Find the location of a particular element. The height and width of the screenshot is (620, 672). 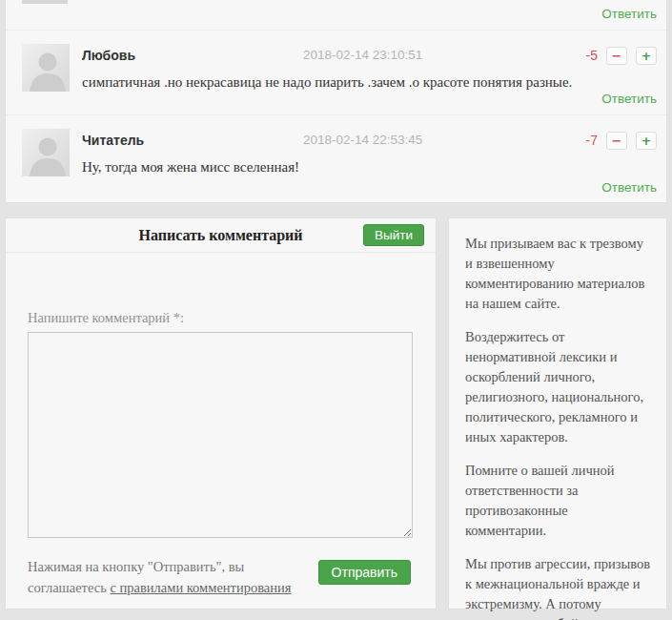

comment-rating: -7 is located at coordinates (592, 140).